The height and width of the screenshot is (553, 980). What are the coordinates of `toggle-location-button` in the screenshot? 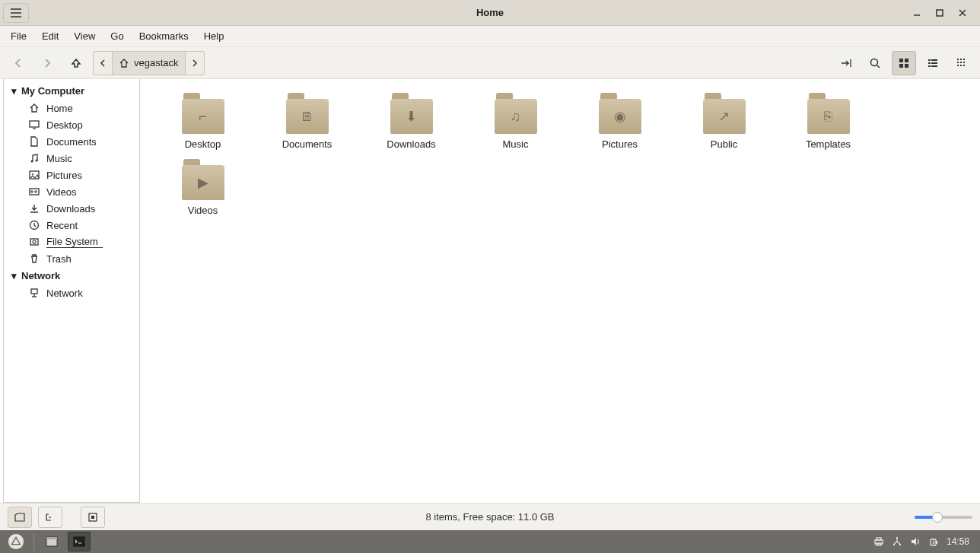 It's located at (846, 63).